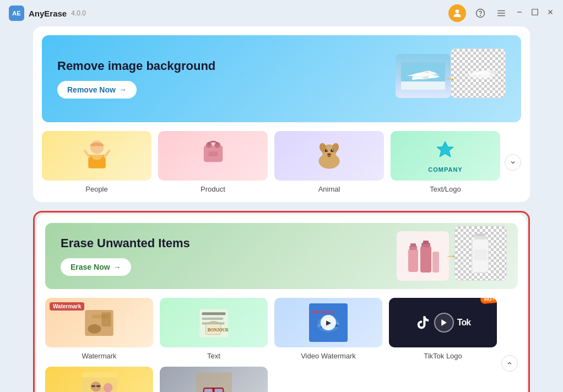 The image size is (563, 392). I want to click on watermark-image: Watermark, so click(99, 323).